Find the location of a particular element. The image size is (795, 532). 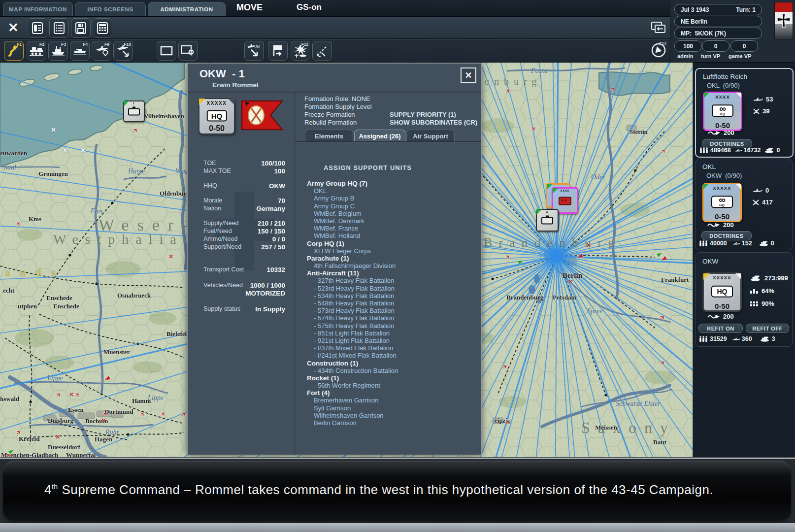

assigned-unit-item: WMBef. Denmark is located at coordinates (391, 221).